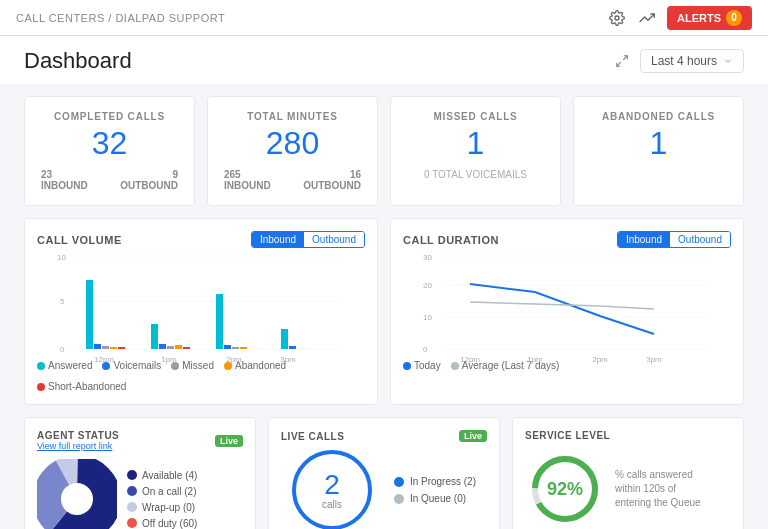  What do you see at coordinates (334, 240) in the screenshot?
I see `call-volume-outbound-btn: Outbound` at bounding box center [334, 240].